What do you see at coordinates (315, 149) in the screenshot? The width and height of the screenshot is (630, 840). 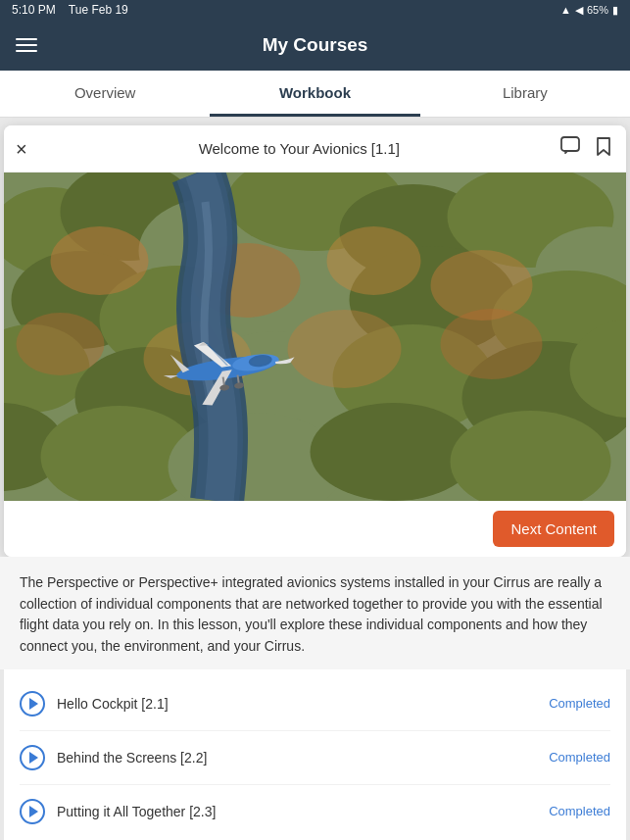 I see `modal-header: × Welcome to Your Avionics [1.1]` at bounding box center [315, 149].